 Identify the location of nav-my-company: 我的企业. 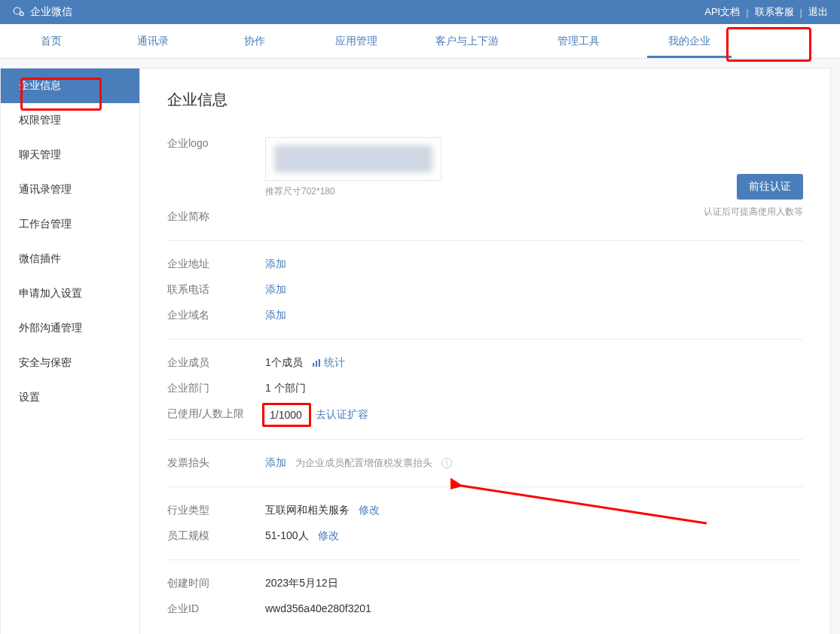
(689, 41).